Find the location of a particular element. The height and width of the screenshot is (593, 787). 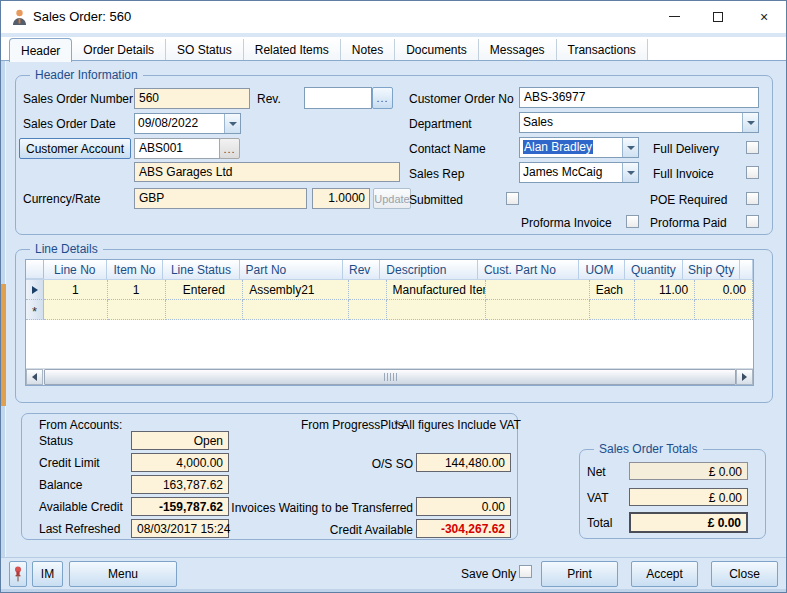

tab-transactions: Transactions is located at coordinates (602, 50).